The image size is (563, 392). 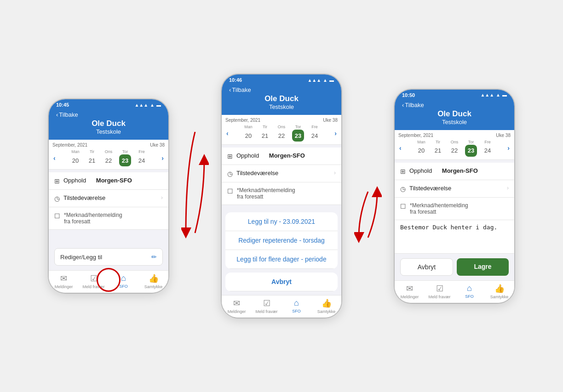 I want to click on day-num-fri-1: 24, so click(x=142, y=160).